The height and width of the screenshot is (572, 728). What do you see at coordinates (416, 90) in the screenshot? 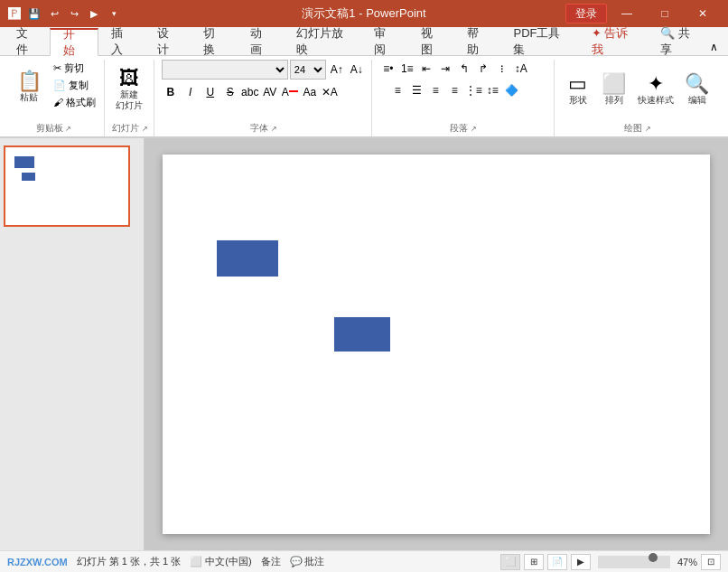
I see `align-center-button: ☰` at bounding box center [416, 90].